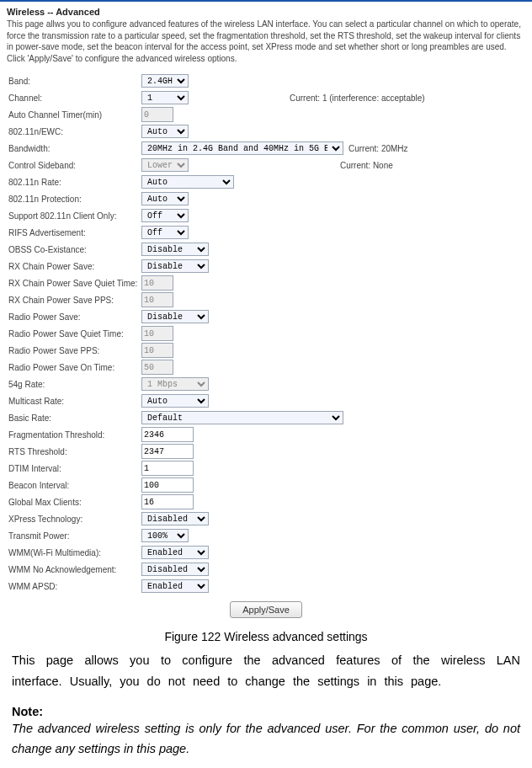  What do you see at coordinates (266, 672) in the screenshot?
I see `body-paragraph: This page allows you to configure the ad…` at bounding box center [266, 672].